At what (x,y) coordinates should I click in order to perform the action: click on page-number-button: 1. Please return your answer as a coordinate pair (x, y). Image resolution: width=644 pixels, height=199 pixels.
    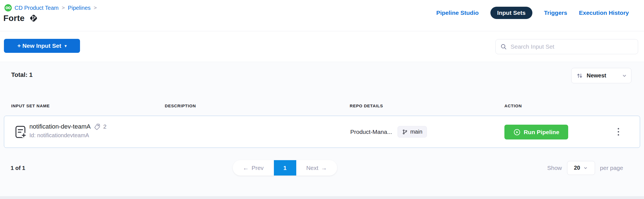
    Looking at the image, I should click on (285, 168).